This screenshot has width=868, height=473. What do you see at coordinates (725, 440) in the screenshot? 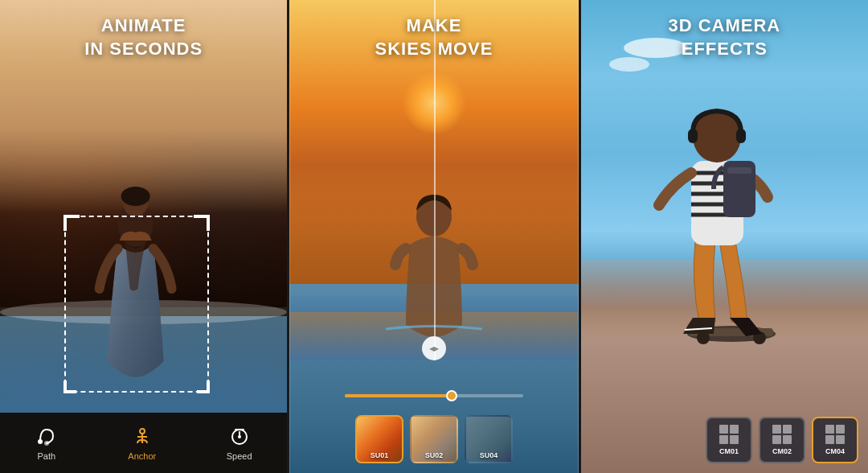
I see `panel-3-thumbnails: CM01 CM02 CM04` at bounding box center [725, 440].